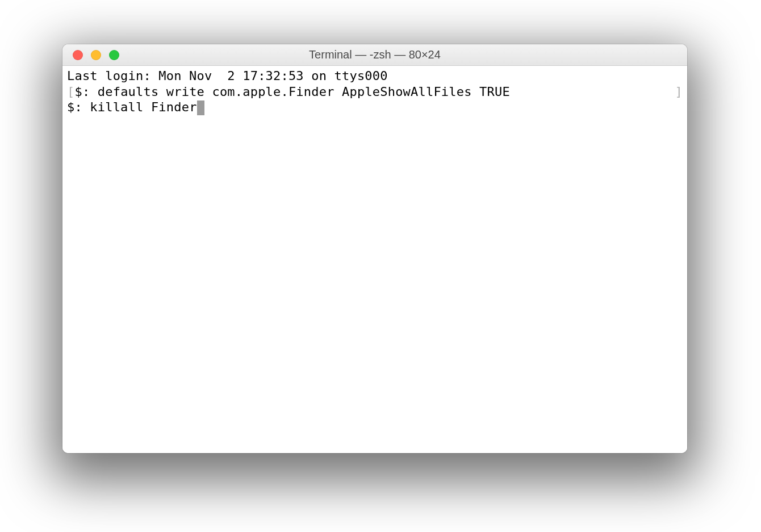  What do you see at coordinates (70, 92) in the screenshot?
I see `bracket-left: [` at bounding box center [70, 92].